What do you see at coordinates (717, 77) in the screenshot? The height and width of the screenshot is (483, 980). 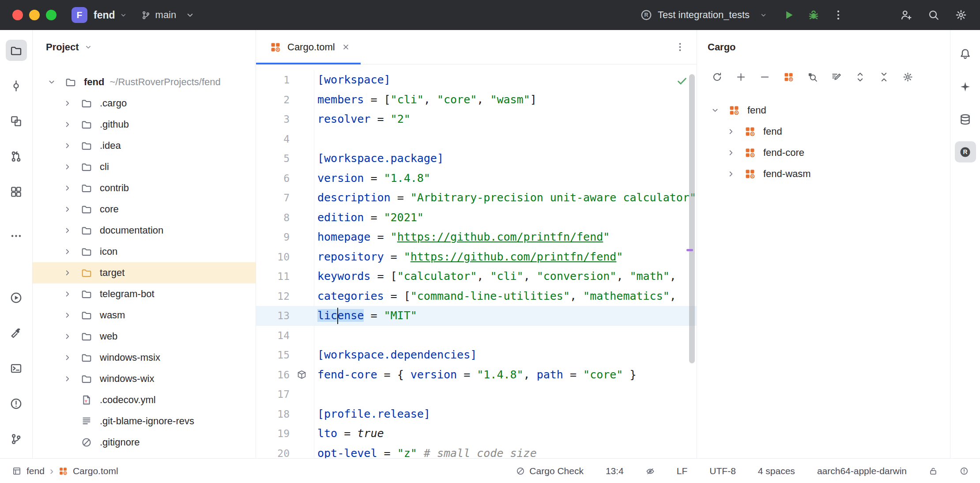 I see `refresh-button` at bounding box center [717, 77].